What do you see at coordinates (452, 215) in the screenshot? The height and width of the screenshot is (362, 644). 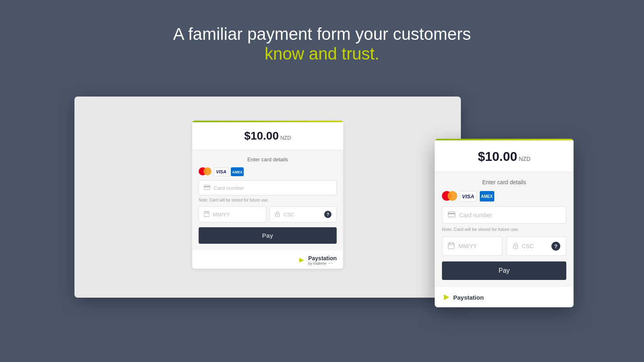 I see `mobile-card-icon` at bounding box center [452, 215].